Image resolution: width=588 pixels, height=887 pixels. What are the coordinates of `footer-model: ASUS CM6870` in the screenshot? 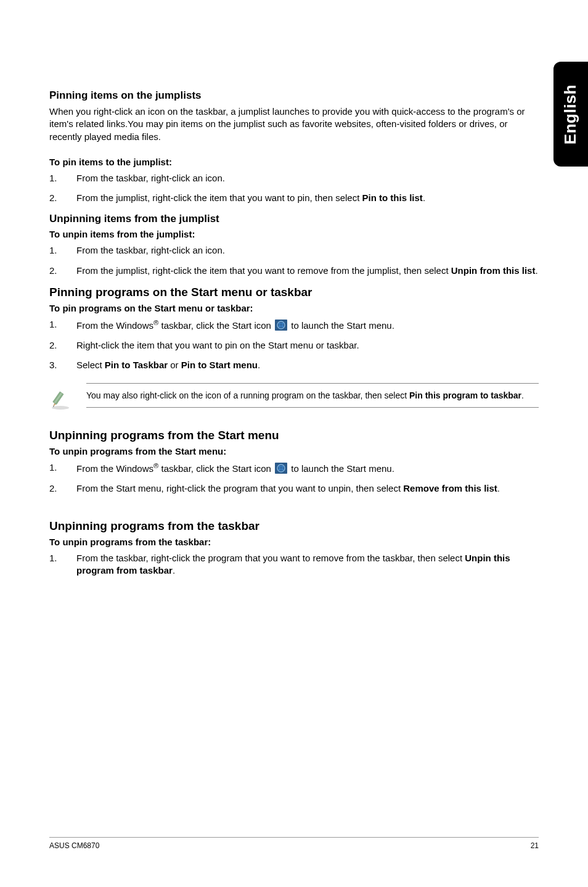 It's located at (74, 846).